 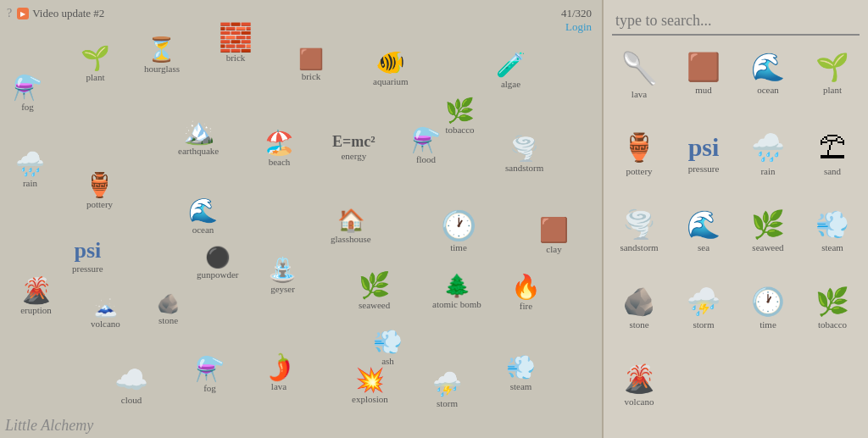 I want to click on elem-aquarium: 🐠 aquarium, so click(x=391, y=69).